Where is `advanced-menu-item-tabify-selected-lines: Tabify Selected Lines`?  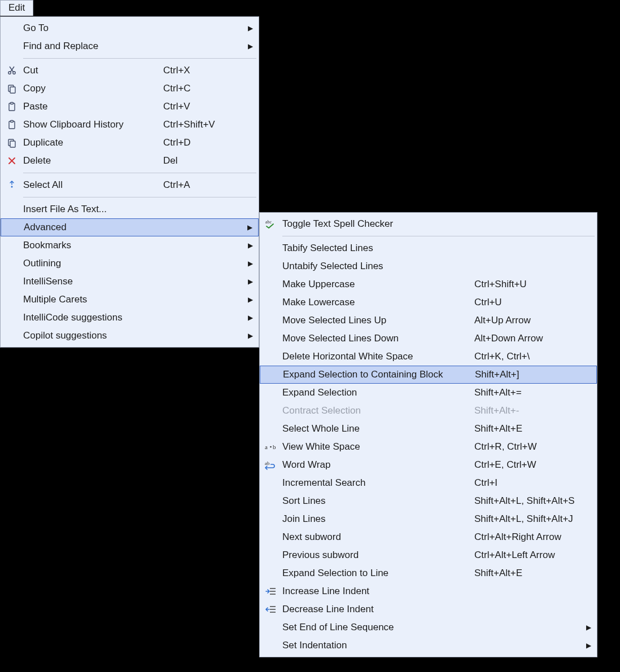 advanced-menu-item-tabify-selected-lines: Tabify Selected Lines is located at coordinates (428, 248).